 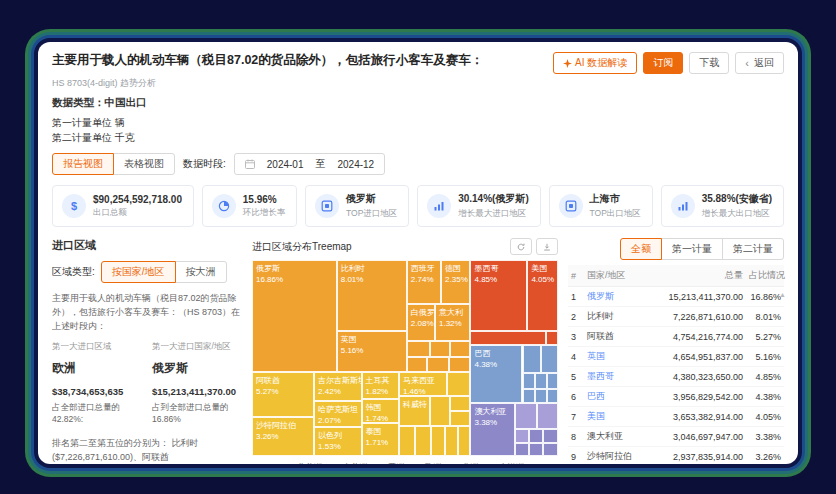 What do you see at coordinates (405, 358) in the screenshot?
I see `treemap-chart: 俄罗斯16.86%比利时8.01%英国5.16%西班牙2.74%德国2.35%白…` at bounding box center [405, 358].